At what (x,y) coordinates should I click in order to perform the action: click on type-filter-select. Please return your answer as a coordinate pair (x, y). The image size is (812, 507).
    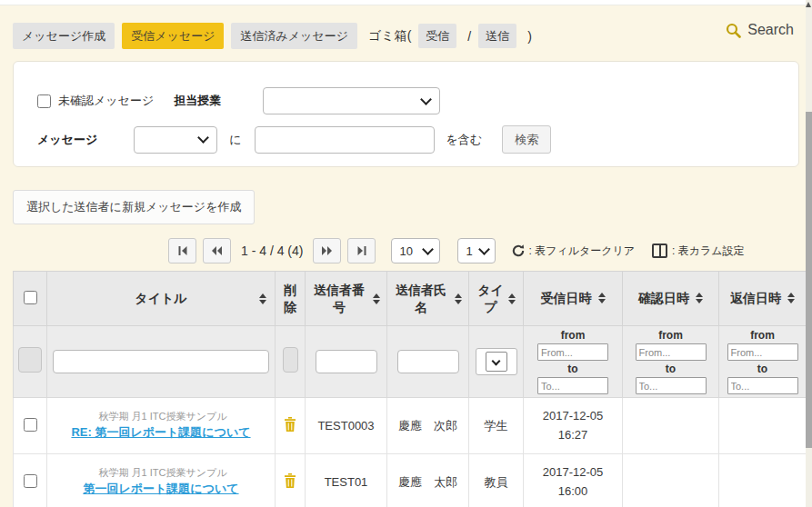
    Looking at the image, I should click on (496, 362).